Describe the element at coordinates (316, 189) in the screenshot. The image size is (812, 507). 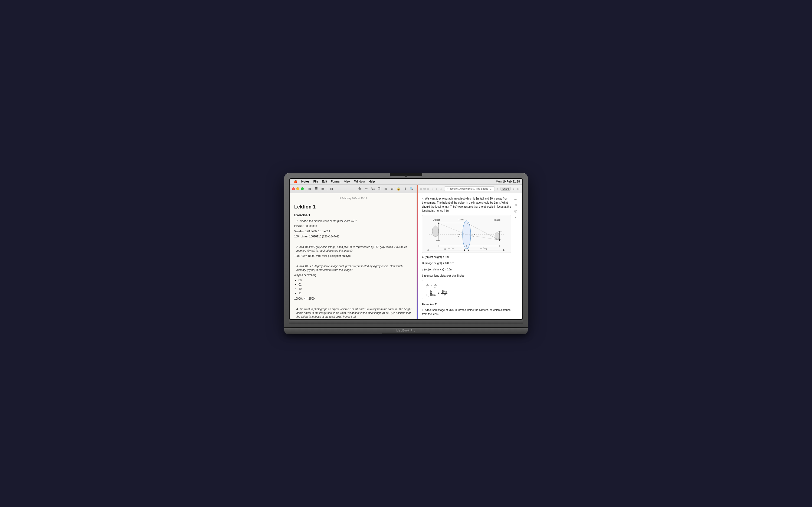
I see `list-view-icon: ☰` at that location.